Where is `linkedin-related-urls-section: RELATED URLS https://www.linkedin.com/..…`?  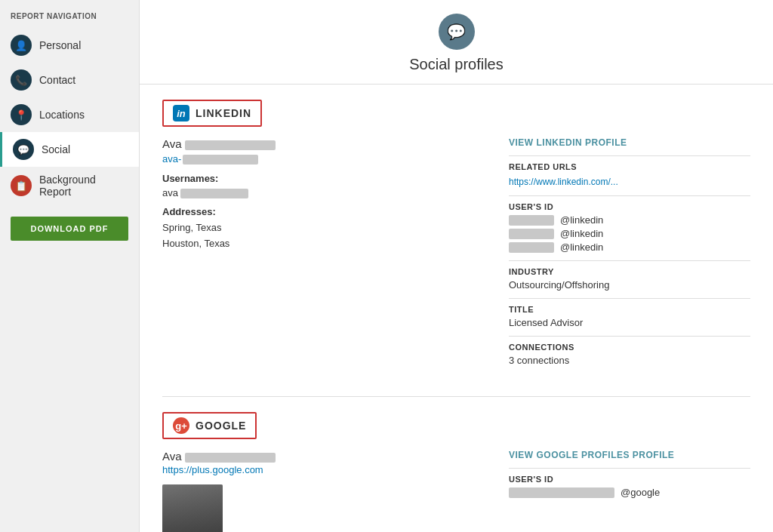
linkedin-related-urls-section: RELATED URLS https://www.linkedin.com/..… is located at coordinates (630, 172).